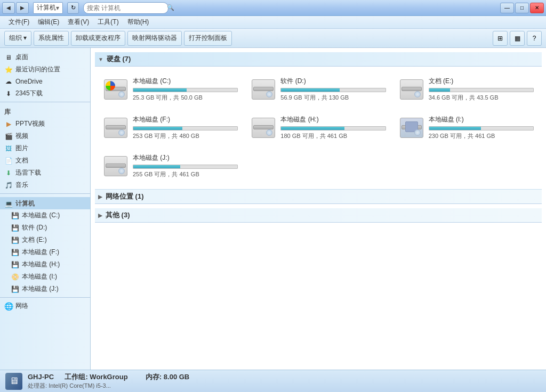 The image size is (546, 392). I want to click on status-name: GHJ-PC 工作组: WorkGroup 内存: 8.00 GB, so click(109, 377).